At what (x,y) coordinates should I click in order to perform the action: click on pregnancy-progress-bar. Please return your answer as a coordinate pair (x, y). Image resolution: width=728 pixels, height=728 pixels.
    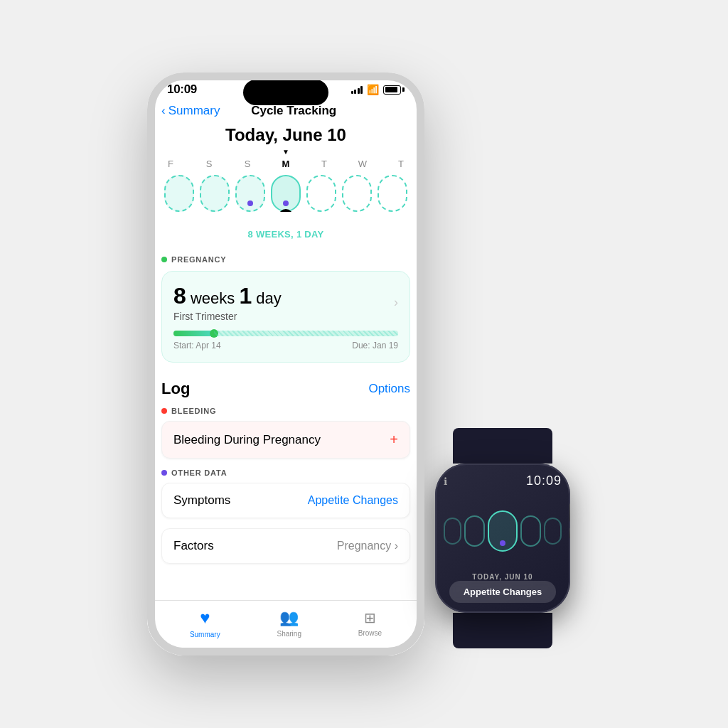
    Looking at the image, I should click on (286, 333).